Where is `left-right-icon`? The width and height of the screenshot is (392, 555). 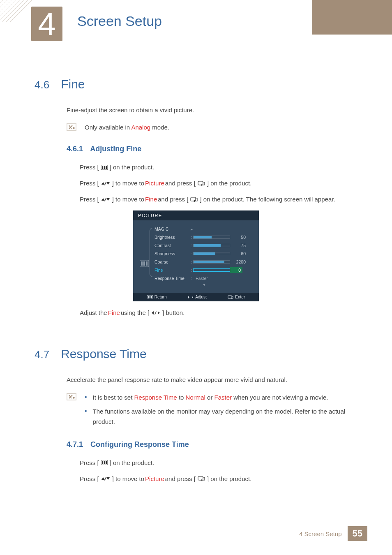
left-right-icon is located at coordinates (156, 313).